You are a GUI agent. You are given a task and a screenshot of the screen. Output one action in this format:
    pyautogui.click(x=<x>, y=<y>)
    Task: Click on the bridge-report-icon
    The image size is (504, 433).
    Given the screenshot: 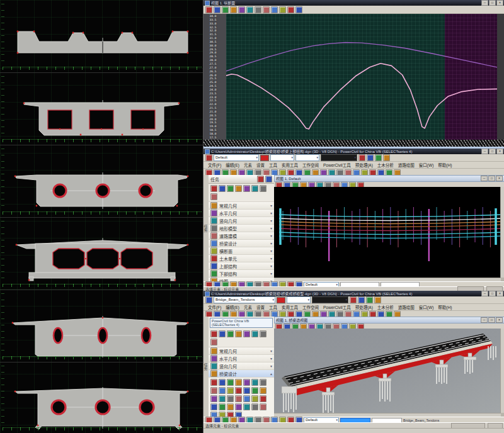 What is the action you would take?
    pyautogui.click(x=222, y=407)
    